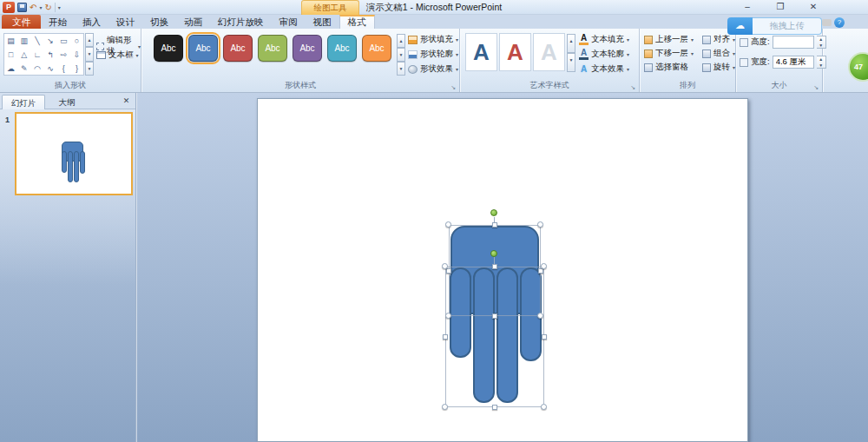  Describe the element at coordinates (604, 40) in the screenshot. I see `text-fill-button: A文本填充▾` at that location.